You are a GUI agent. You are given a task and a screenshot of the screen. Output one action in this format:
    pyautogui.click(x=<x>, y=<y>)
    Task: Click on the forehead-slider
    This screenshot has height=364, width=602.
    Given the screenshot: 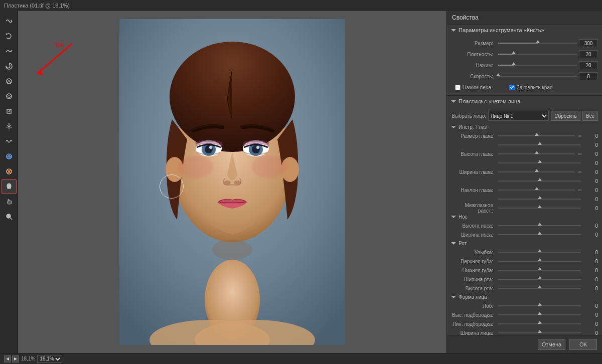 What is the action you would take?
    pyautogui.click(x=540, y=306)
    